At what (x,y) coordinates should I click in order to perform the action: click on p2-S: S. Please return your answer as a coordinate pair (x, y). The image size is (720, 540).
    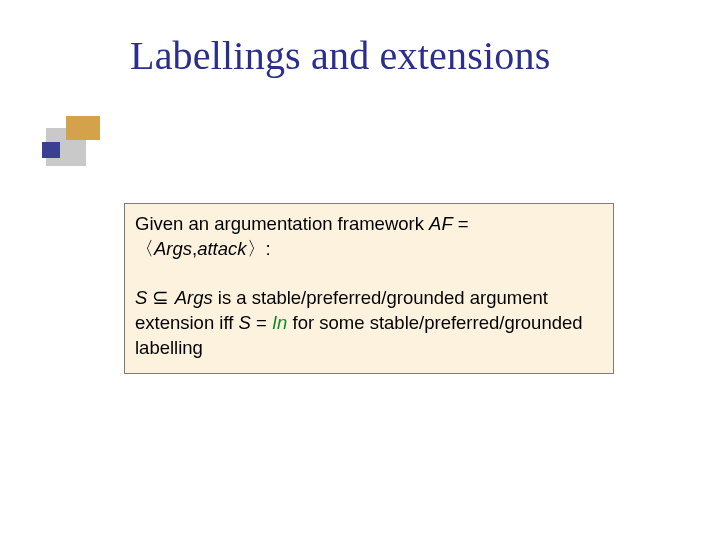
    Looking at the image, I should click on (144, 298).